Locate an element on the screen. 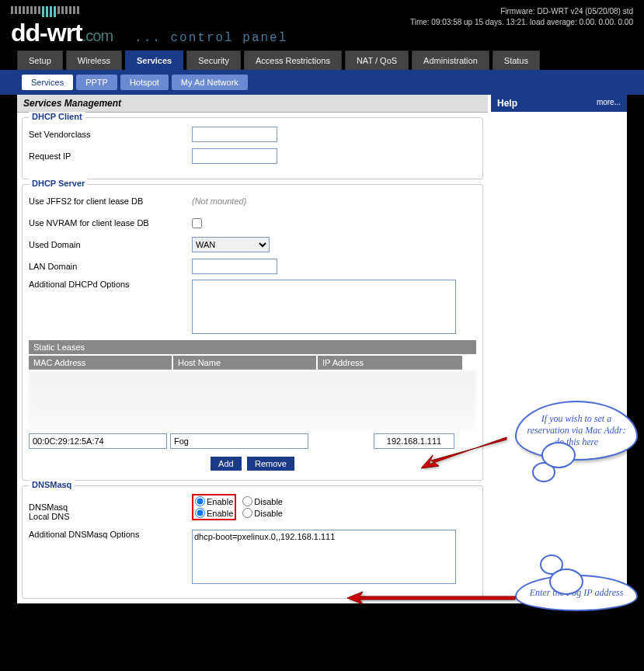  sub-tabs: ServicesPPTPHotspotMy Ad Network is located at coordinates (322, 82).